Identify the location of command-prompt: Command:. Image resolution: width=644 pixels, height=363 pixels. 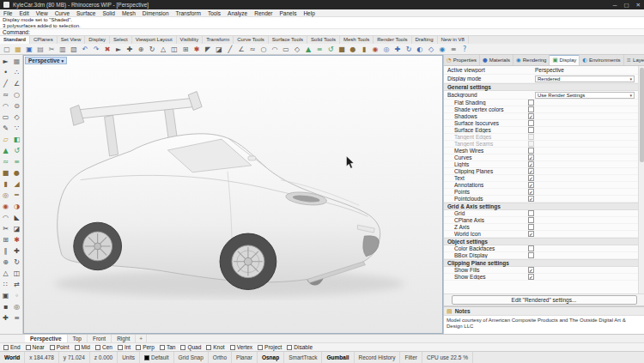
(322, 33).